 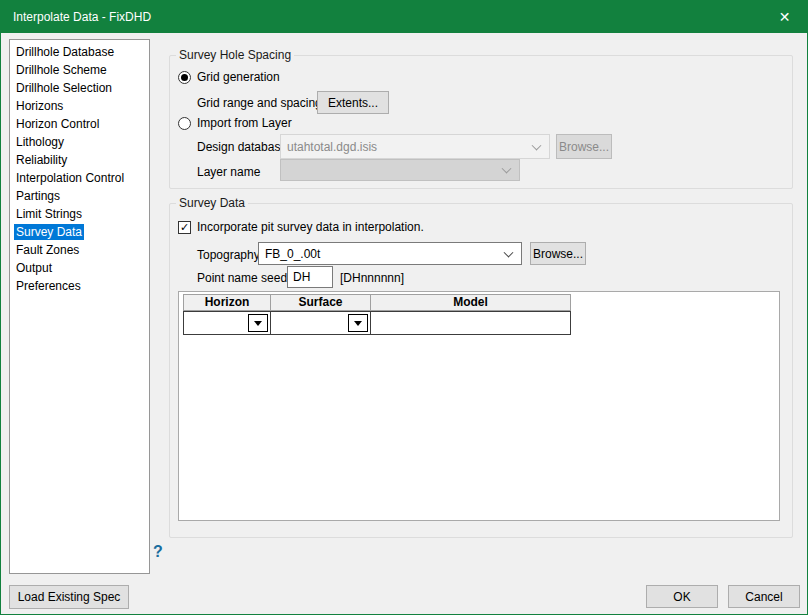 What do you see at coordinates (377, 302) in the screenshot?
I see `table-header-row: Horizon Surface Model` at bounding box center [377, 302].